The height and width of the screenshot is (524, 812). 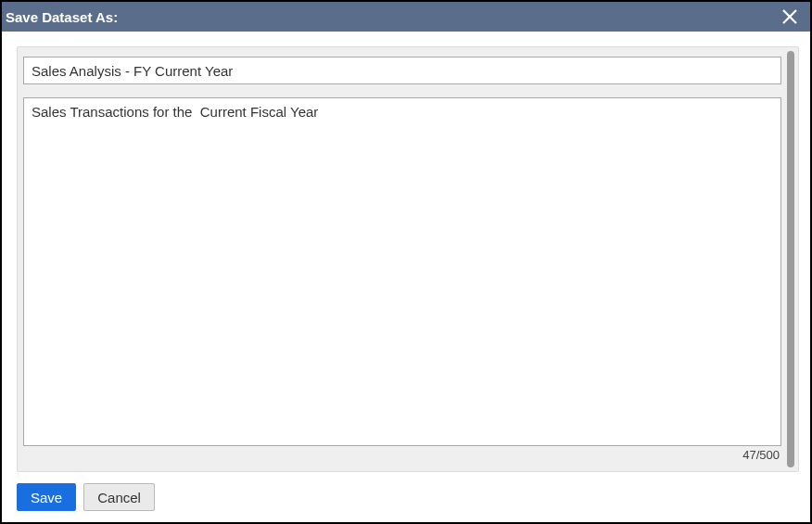 I want to click on dialog-titlebar: Save Dataset As:, so click(x=406, y=17).